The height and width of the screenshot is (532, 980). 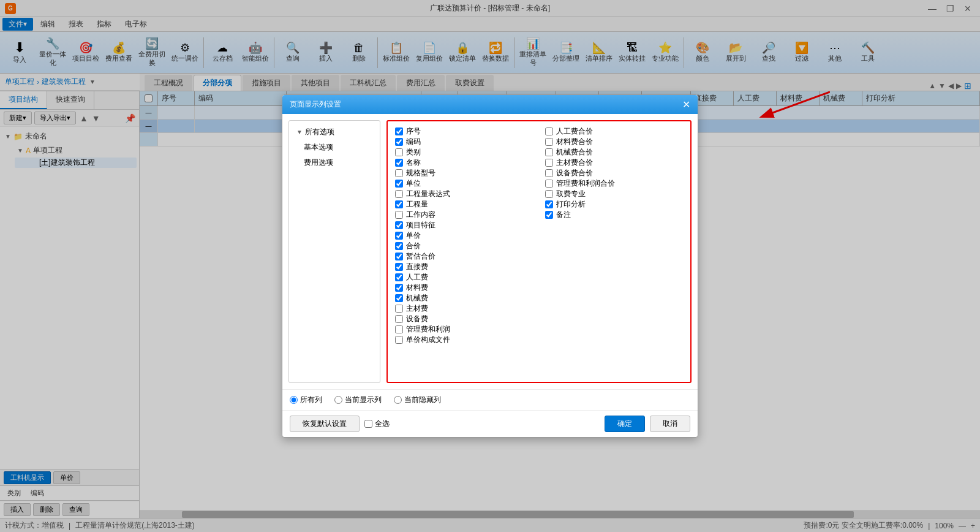 What do you see at coordinates (464, 163) in the screenshot?
I see `cb-name: 名称` at bounding box center [464, 163].